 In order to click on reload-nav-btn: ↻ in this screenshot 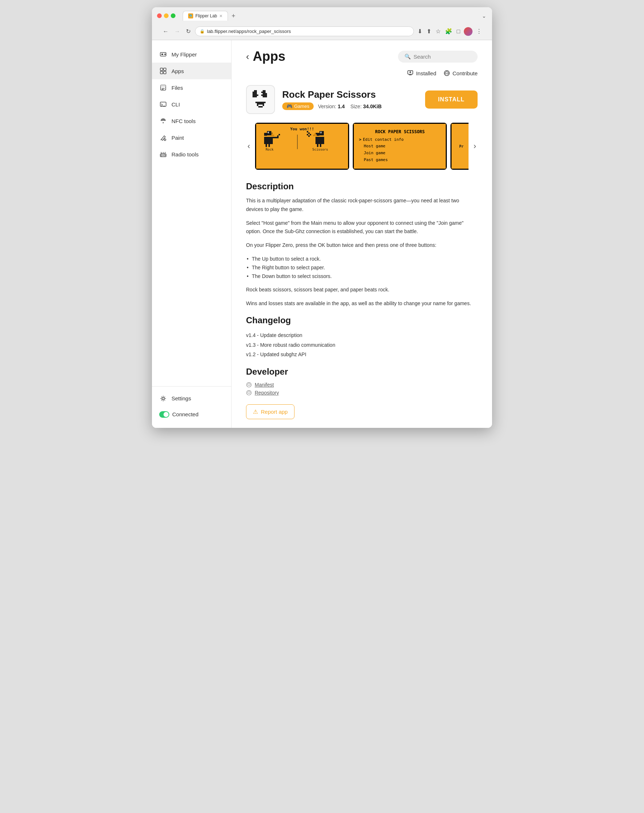, I will do `click(188, 31)`.